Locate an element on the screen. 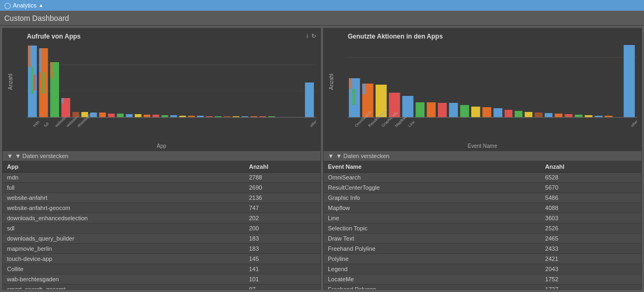 The height and width of the screenshot is (292, 644). table-row: downloads_enhancedselection202 is located at coordinates (162, 219).